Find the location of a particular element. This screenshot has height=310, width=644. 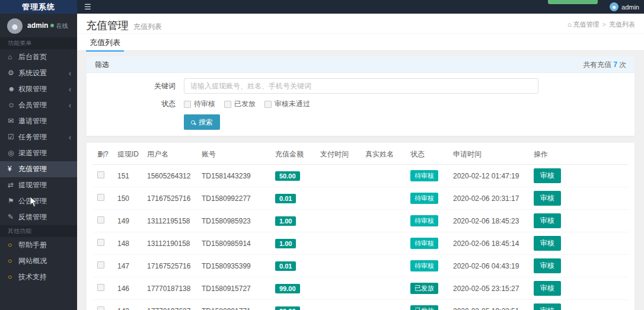

status-checkbox-group: 待审核 已发放 审核未通过 is located at coordinates (247, 104).